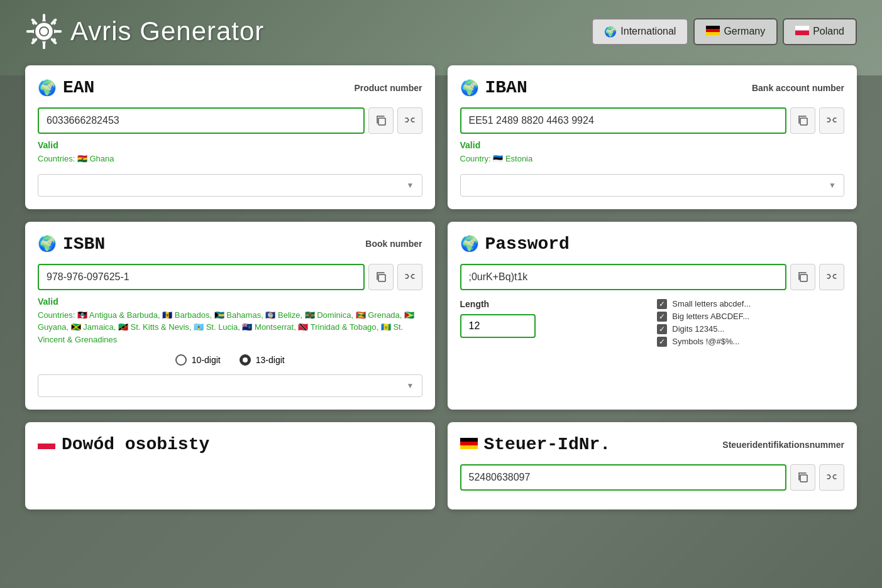 Image resolution: width=882 pixels, height=588 pixels. What do you see at coordinates (653, 185) in the screenshot?
I see `iban-dropdown: ▼` at bounding box center [653, 185].